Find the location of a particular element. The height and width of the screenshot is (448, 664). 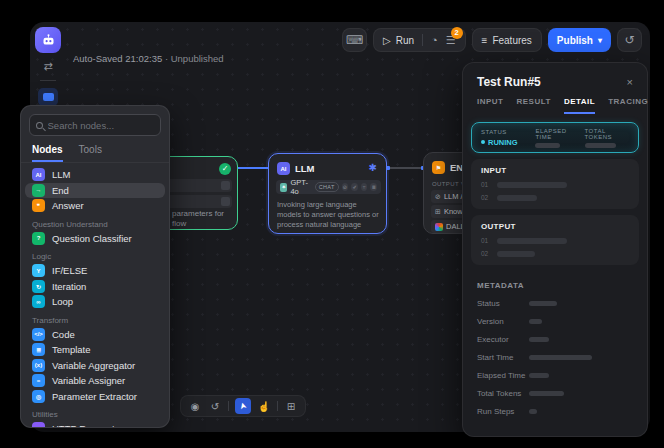

autosave-text: Auto-Saved 21:02:35 is located at coordinates (118, 58).